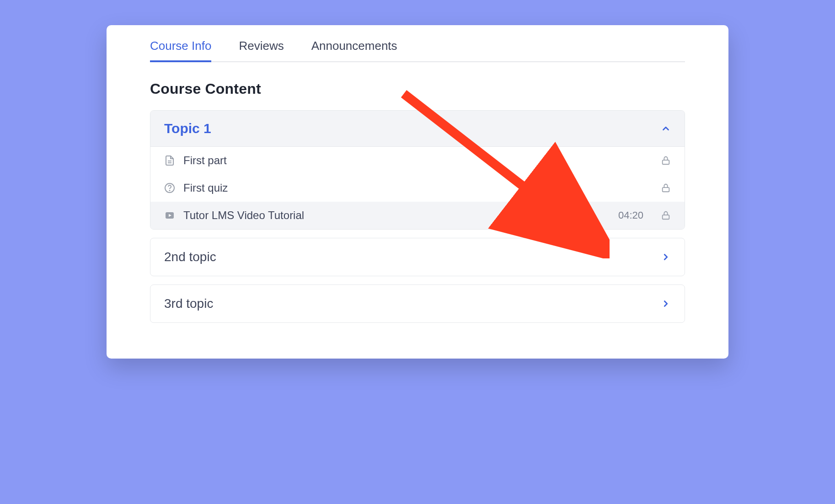 Image resolution: width=835 pixels, height=504 pixels. Describe the element at coordinates (181, 46) in the screenshot. I see `tab-label: Course Info` at that location.